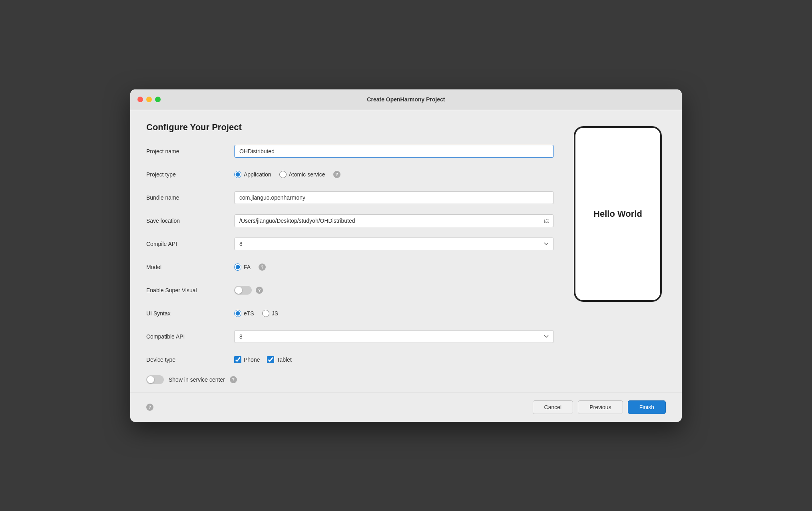 This screenshot has width=812, height=511. I want to click on ets-radio, so click(238, 313).